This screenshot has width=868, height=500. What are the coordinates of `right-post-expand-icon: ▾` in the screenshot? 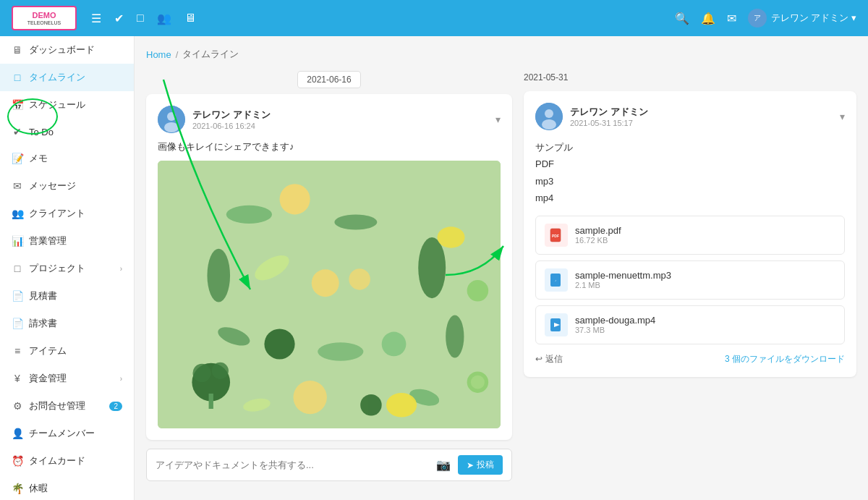 It's located at (842, 116).